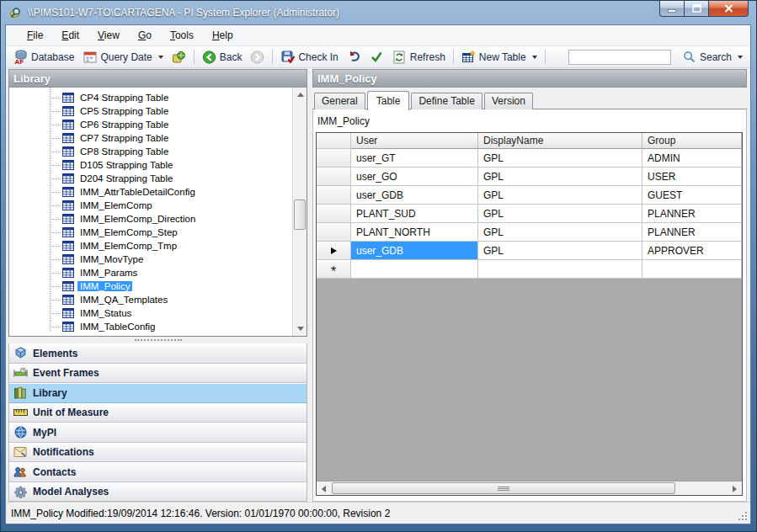 This screenshot has height=532, width=757. I want to click on grid-cell: user_GO, so click(414, 177).